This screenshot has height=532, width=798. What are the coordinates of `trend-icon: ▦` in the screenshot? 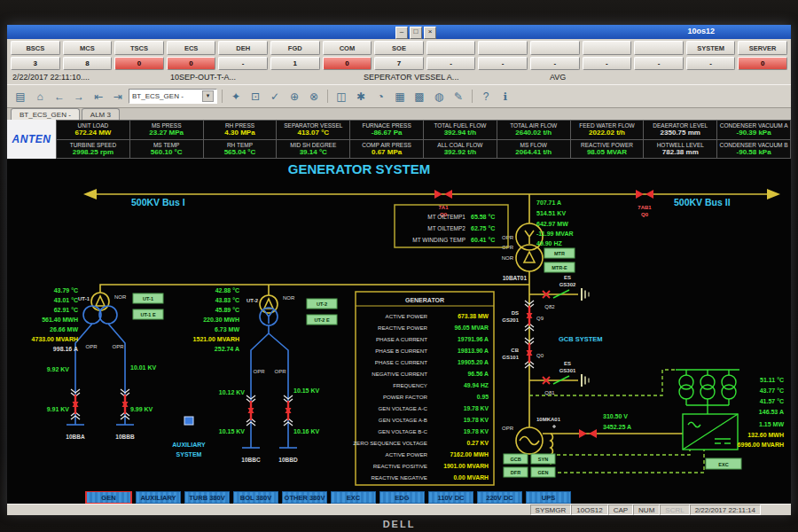 It's located at (400, 97).